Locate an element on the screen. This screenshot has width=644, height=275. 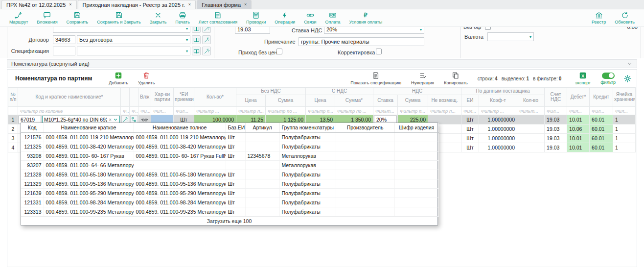
registry-button: Реестр is located at coordinates (599, 18).